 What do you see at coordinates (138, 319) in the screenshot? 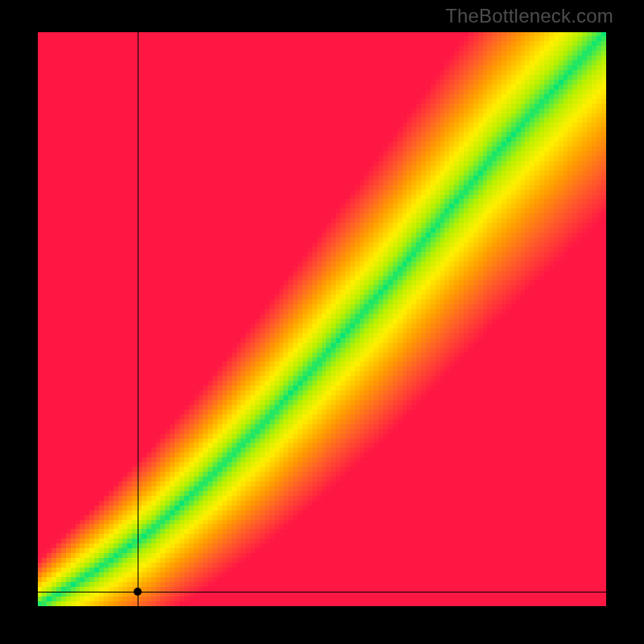
I see `crosshair-vertical` at bounding box center [138, 319].